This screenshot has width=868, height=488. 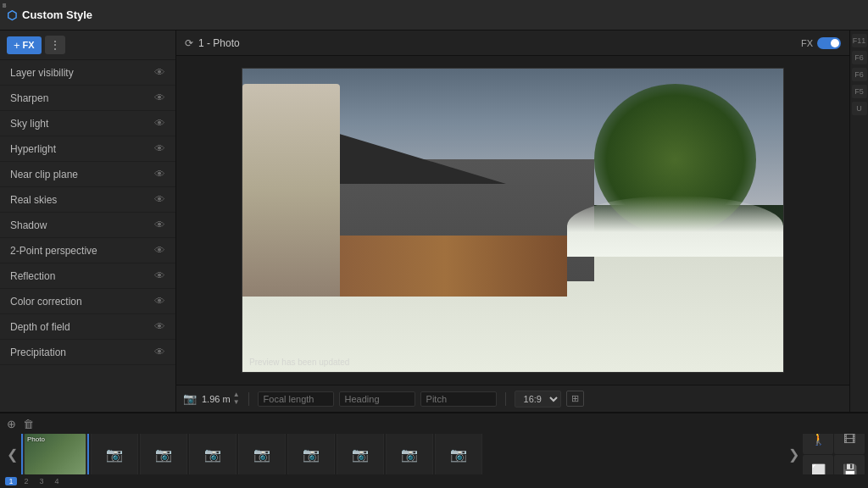 I want to click on effect-item: Layer visibility 👁, so click(x=88, y=73).